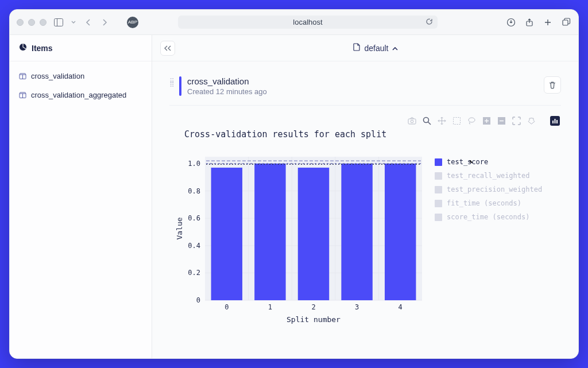 The image size is (588, 368). I want to click on breadcrumb-label: default, so click(376, 48).